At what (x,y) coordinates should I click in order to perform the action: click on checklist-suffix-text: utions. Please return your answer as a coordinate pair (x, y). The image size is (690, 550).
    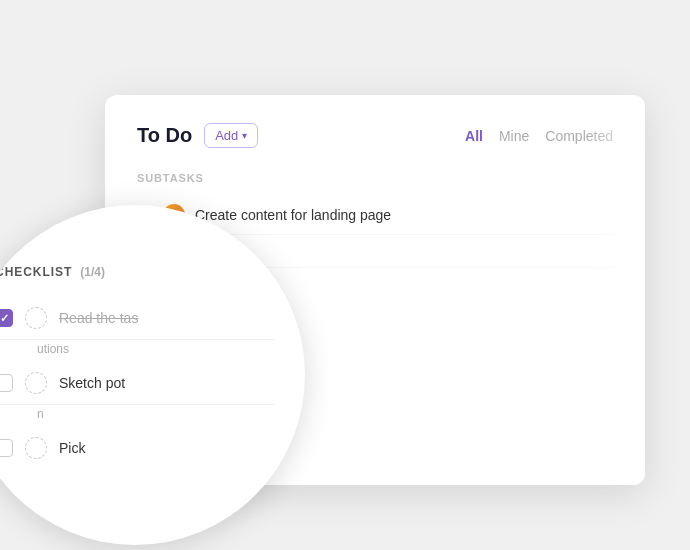
    Looking at the image, I should click on (138, 351).